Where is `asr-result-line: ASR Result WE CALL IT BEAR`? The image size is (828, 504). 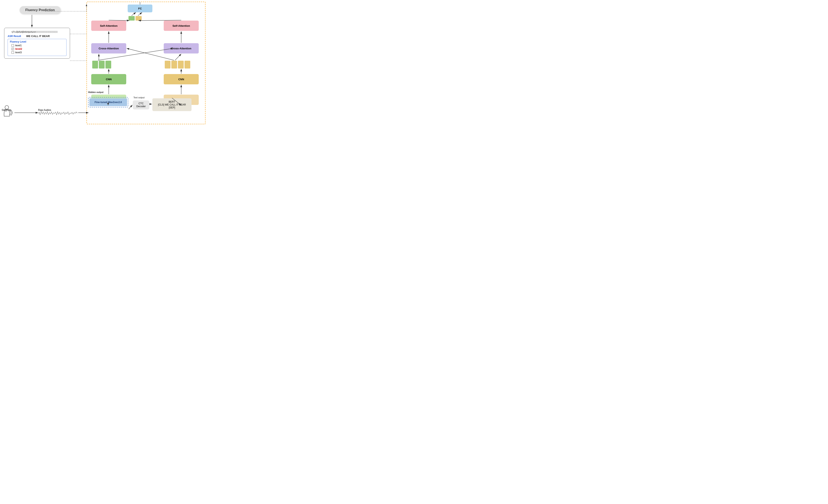
asr-result-line: ASR Result WE CALL IT BEAR is located at coordinates (37, 36).